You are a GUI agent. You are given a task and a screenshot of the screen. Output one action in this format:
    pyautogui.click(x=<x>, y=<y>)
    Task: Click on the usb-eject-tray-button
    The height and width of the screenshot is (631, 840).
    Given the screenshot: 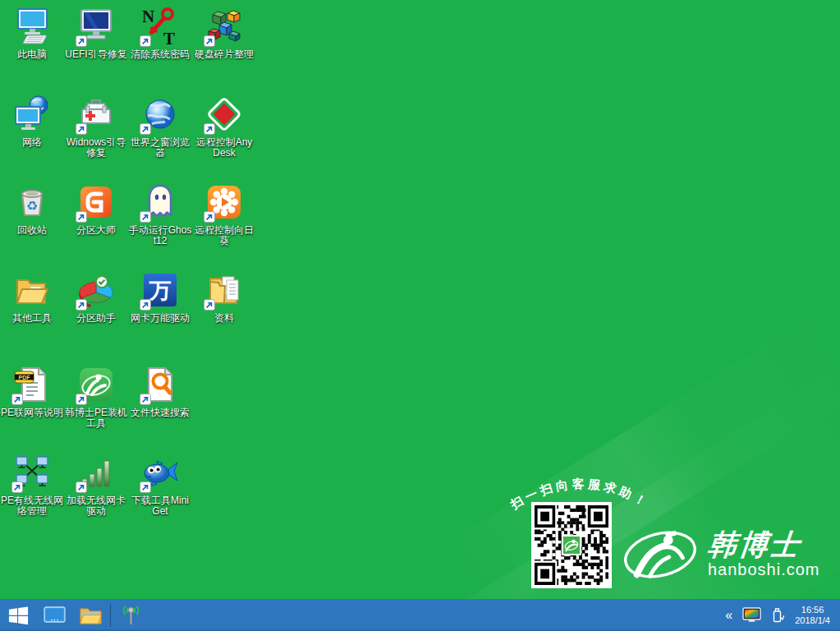 What is the action you would take?
    pyautogui.click(x=778, y=615)
    